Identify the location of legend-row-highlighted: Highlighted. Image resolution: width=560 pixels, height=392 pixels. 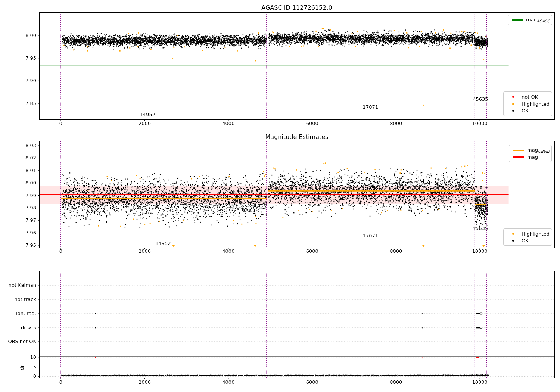
(528, 104).